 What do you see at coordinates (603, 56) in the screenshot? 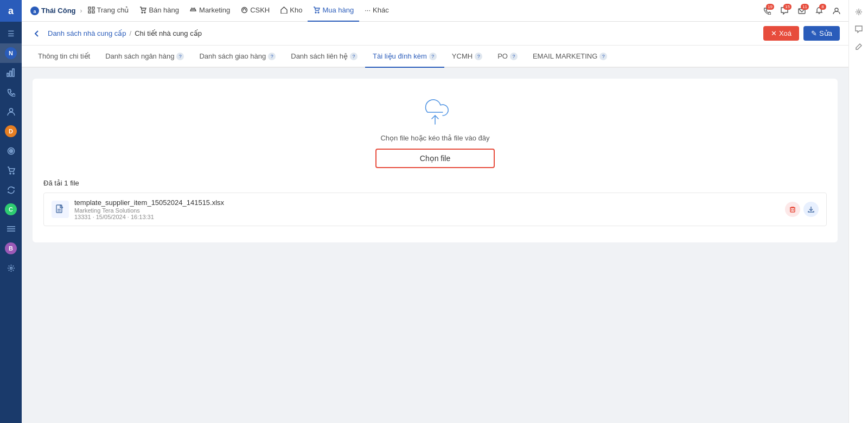
I see `tab-info-emailmarketing: ?` at bounding box center [603, 56].